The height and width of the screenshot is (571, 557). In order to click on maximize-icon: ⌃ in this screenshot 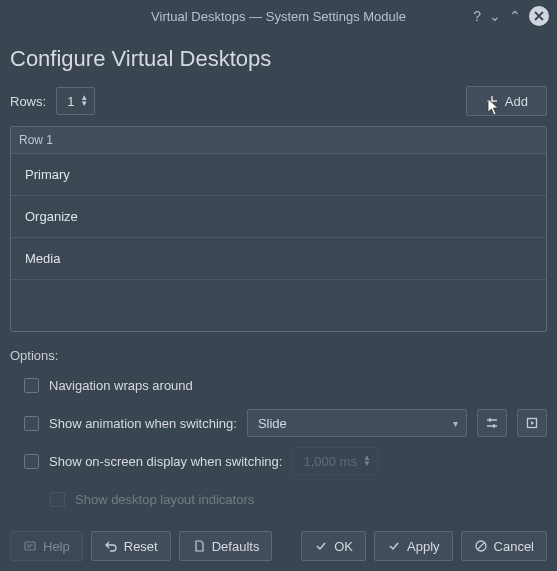, I will do `click(515, 16)`.